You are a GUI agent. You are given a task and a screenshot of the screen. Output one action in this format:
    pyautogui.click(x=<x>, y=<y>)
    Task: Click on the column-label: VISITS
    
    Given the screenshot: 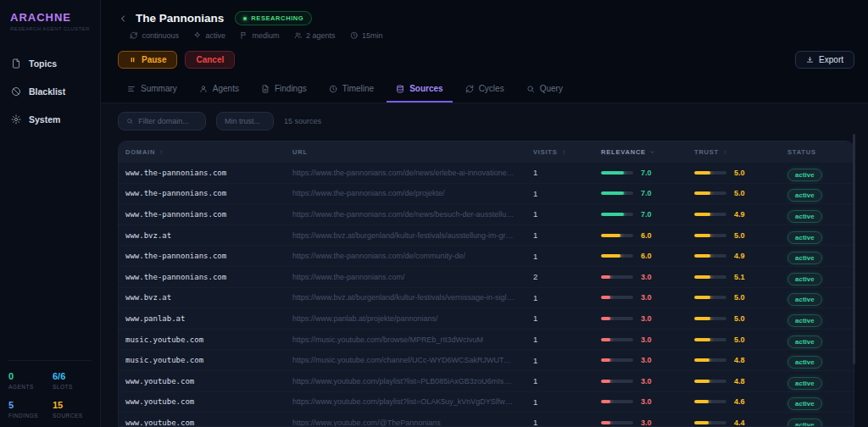 What is the action you would take?
    pyautogui.click(x=546, y=152)
    